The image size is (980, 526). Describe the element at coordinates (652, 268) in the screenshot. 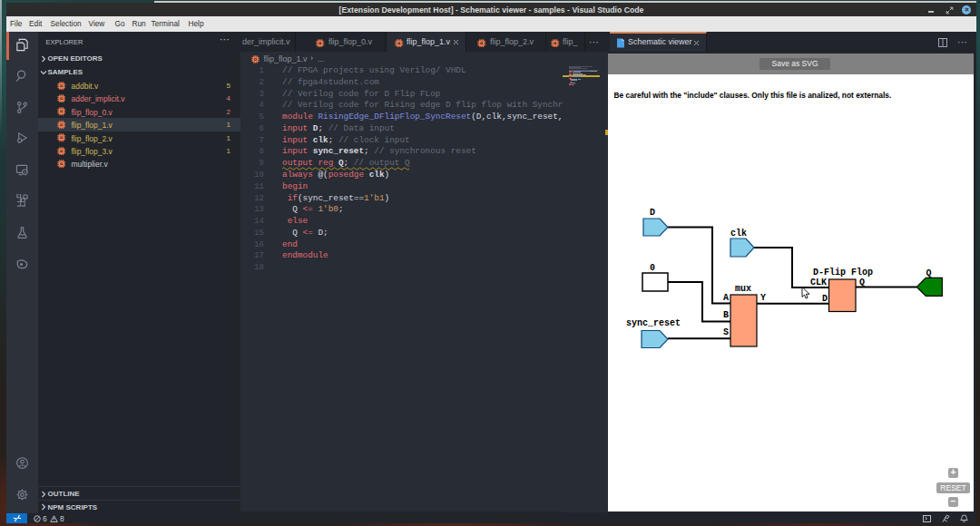

I see `svg-text: 0` at that location.